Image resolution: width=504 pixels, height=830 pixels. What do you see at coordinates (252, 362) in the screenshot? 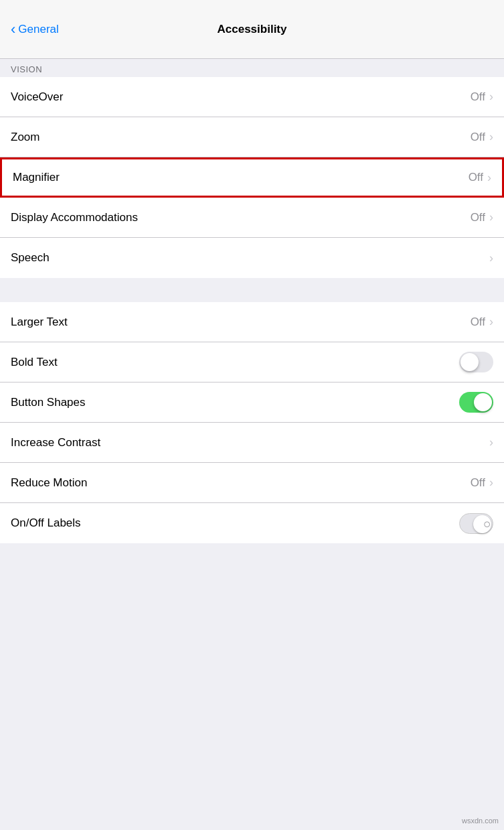
I see `bold-text-row: Bold Text` at bounding box center [252, 362].